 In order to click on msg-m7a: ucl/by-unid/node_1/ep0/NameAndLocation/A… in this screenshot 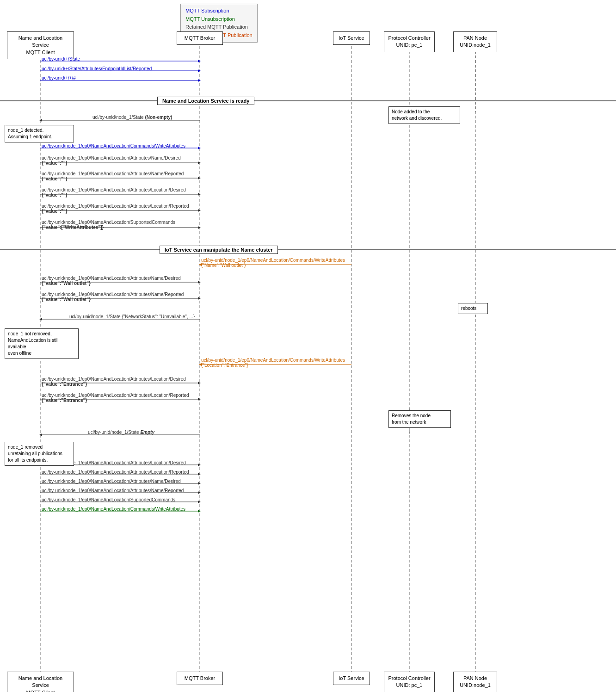, I will do `click(113, 174)`.